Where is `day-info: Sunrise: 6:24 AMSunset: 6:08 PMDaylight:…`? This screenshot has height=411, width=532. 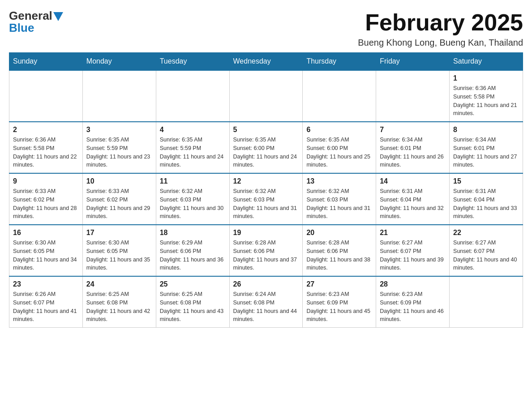
day-info: Sunrise: 6:24 AMSunset: 6:08 PMDaylight:… is located at coordinates (266, 307).